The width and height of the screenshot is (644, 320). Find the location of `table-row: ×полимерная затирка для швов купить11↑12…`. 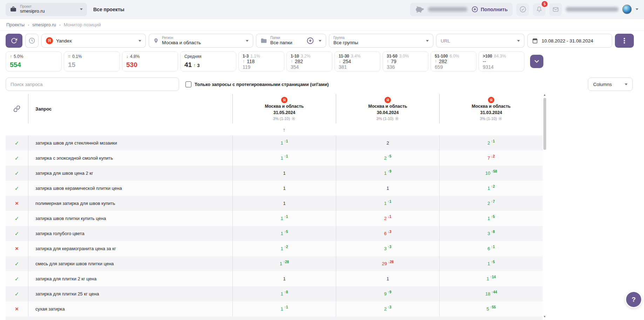

table-row: ×полимерная затирка для швов купить11↑12… is located at coordinates (274, 204).